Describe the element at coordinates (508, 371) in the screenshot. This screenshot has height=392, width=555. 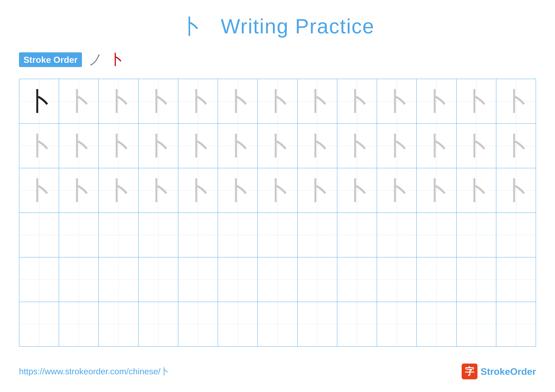
I see `logo-text: StrokeOrder` at that location.